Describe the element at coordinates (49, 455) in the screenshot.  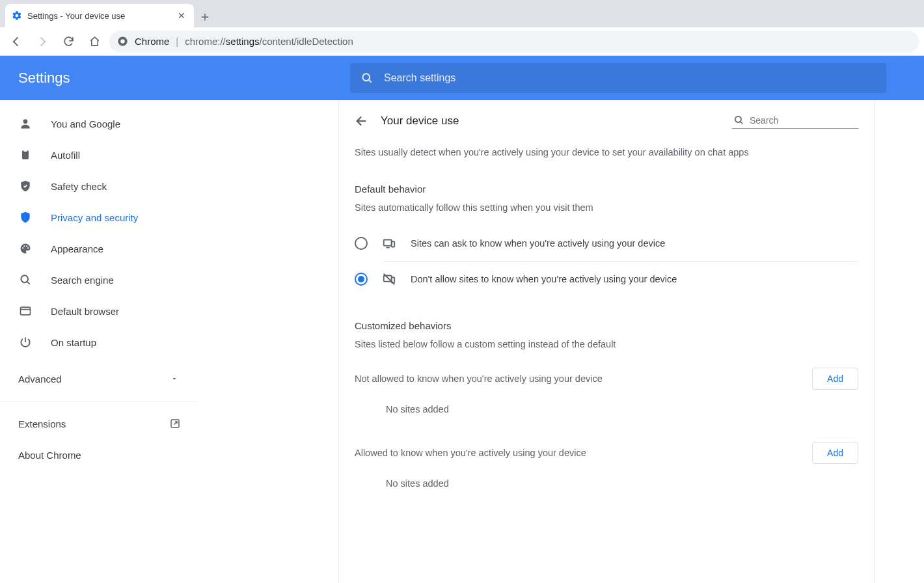
I see `sidebar-item-label: About Chrome` at that location.